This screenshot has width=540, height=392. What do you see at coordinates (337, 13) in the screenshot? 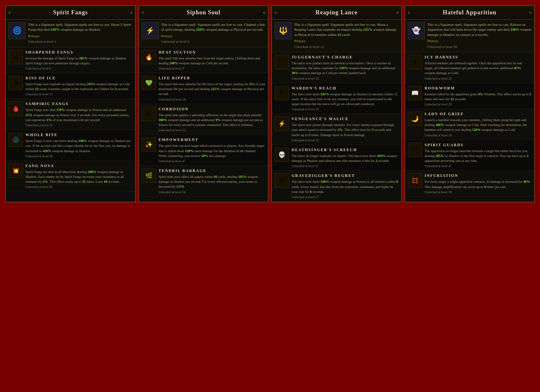
I see `column-header: Reaping Lance` at bounding box center [337, 13].